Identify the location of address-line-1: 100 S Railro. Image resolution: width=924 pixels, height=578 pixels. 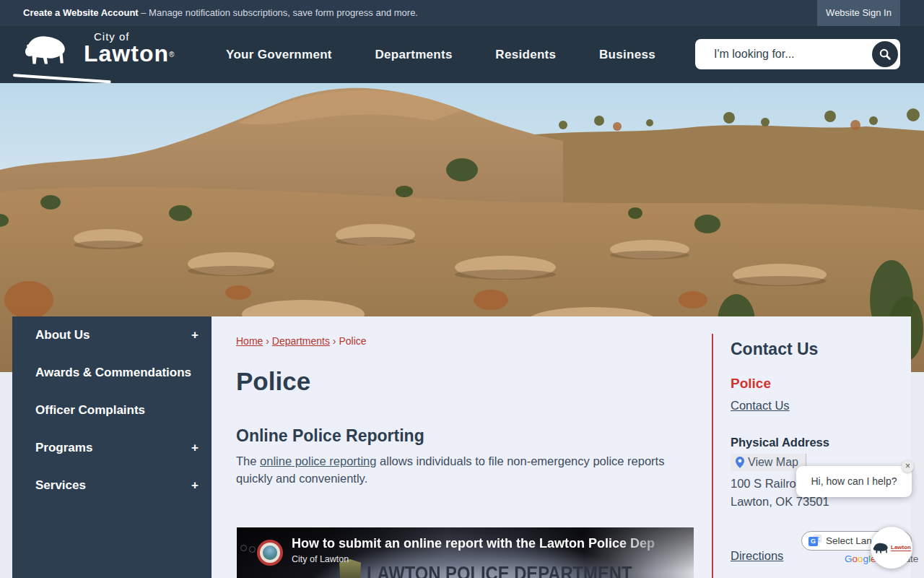
(764, 484).